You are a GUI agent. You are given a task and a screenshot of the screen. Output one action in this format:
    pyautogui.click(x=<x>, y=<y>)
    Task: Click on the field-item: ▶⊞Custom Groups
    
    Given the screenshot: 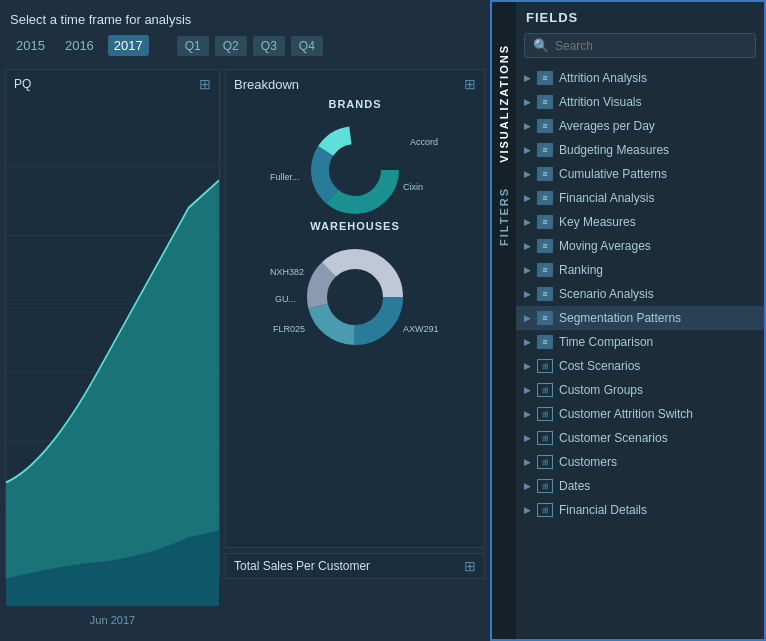 What is the action you would take?
    pyautogui.click(x=640, y=390)
    